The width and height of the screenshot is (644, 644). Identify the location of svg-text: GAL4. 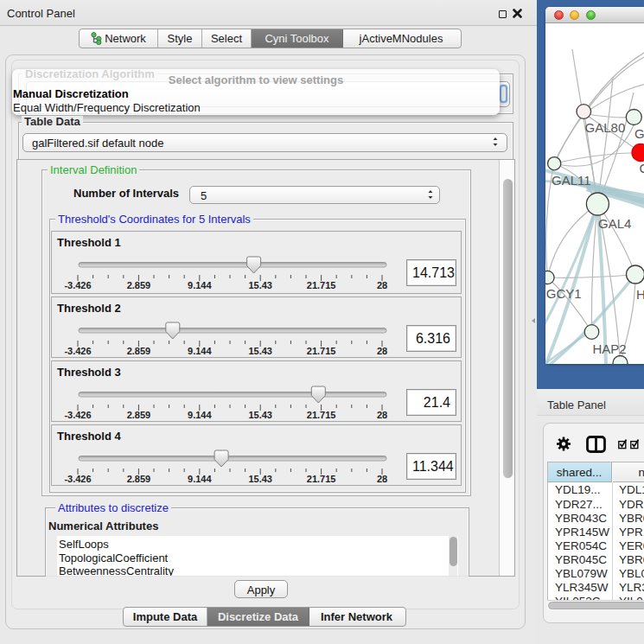
(615, 223).